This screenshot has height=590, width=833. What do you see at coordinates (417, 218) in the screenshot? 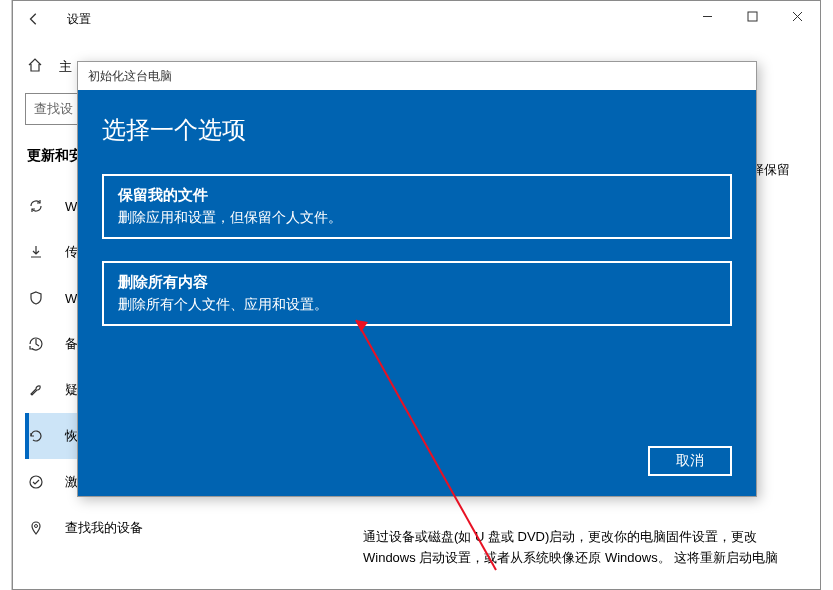
I see `option-desc: 删除应用和设置，但保留个人文件。` at bounding box center [417, 218].